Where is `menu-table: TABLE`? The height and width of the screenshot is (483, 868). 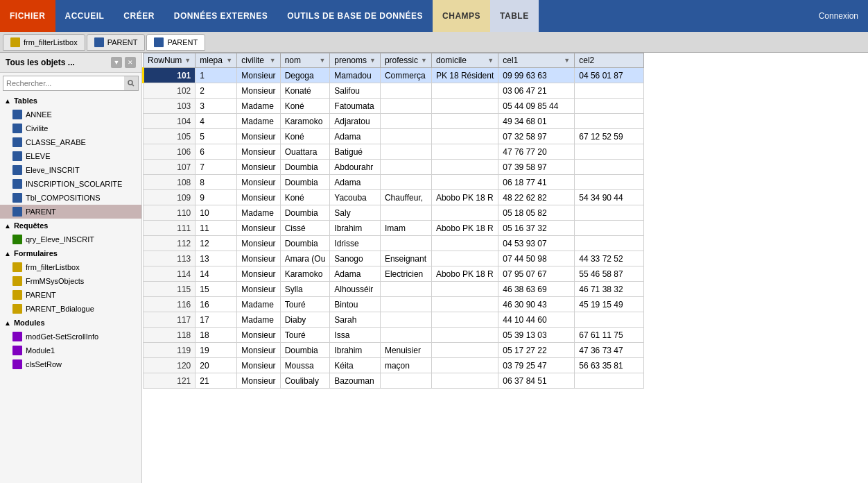 menu-table: TABLE is located at coordinates (514, 16).